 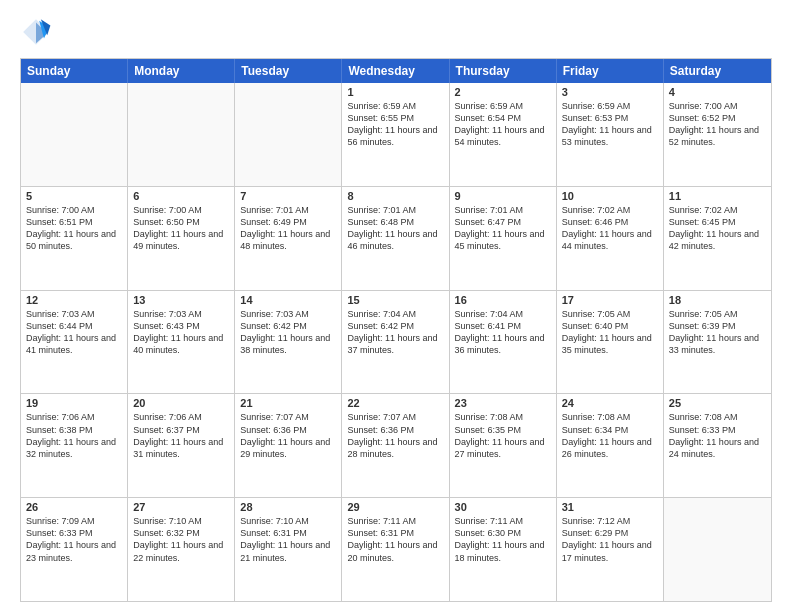 What do you see at coordinates (395, 403) in the screenshot?
I see `day-number: 22` at bounding box center [395, 403].